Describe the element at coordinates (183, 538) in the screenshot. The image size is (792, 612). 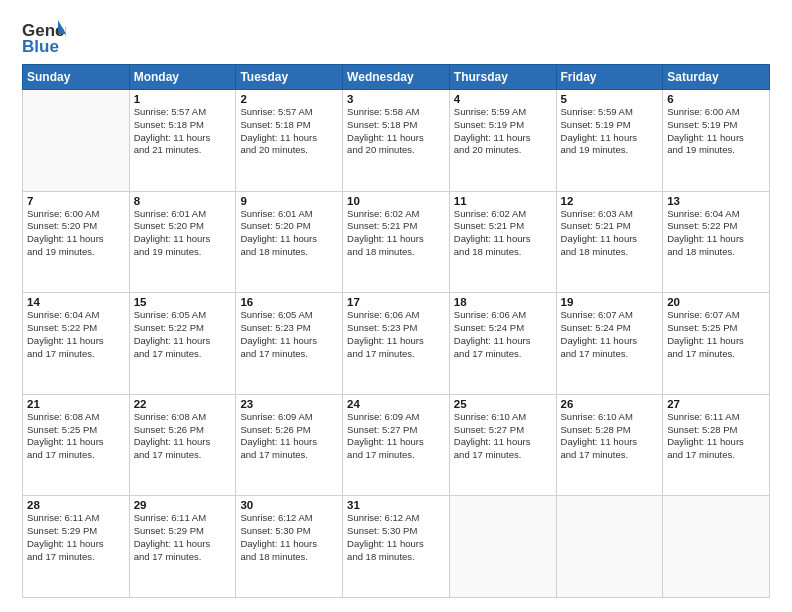
I see `day-info: Sunrise: 6:11 AM Sunset: 5:29 PM Dayligh…` at that location.